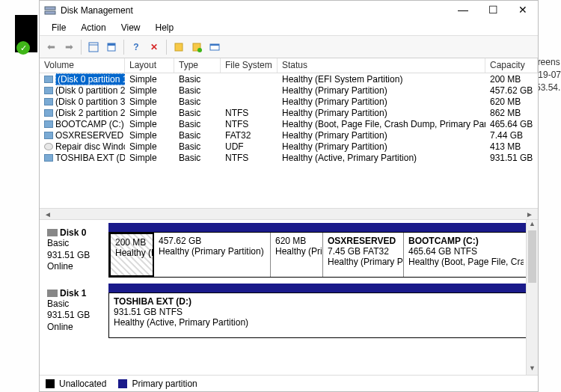 This screenshot has width=561, height=392. What do you see at coordinates (50, 384) in the screenshot?
I see `unallocated-swatch` at bounding box center [50, 384].